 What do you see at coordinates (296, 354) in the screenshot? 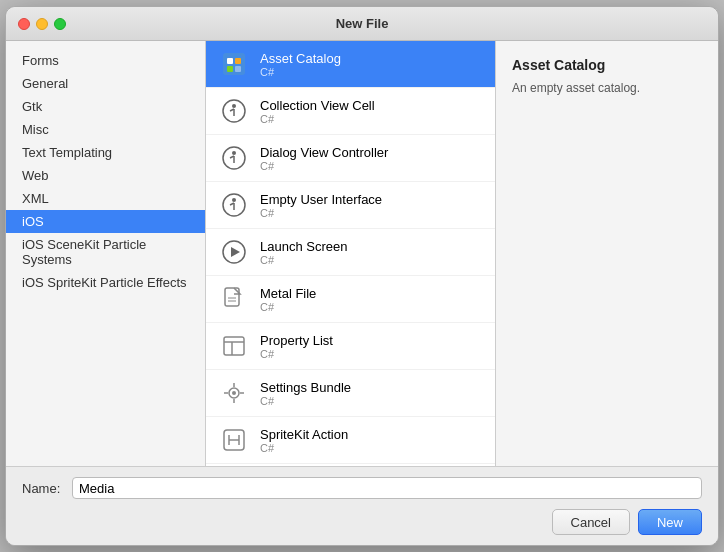
I see `file-subtitle-property-list: C#` at bounding box center [296, 354].